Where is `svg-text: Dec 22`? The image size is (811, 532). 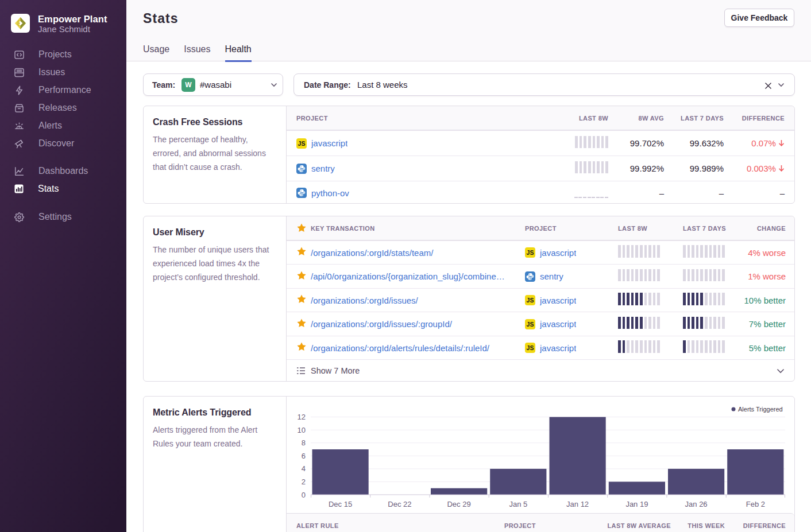
svg-text: Dec 22 is located at coordinates (400, 504).